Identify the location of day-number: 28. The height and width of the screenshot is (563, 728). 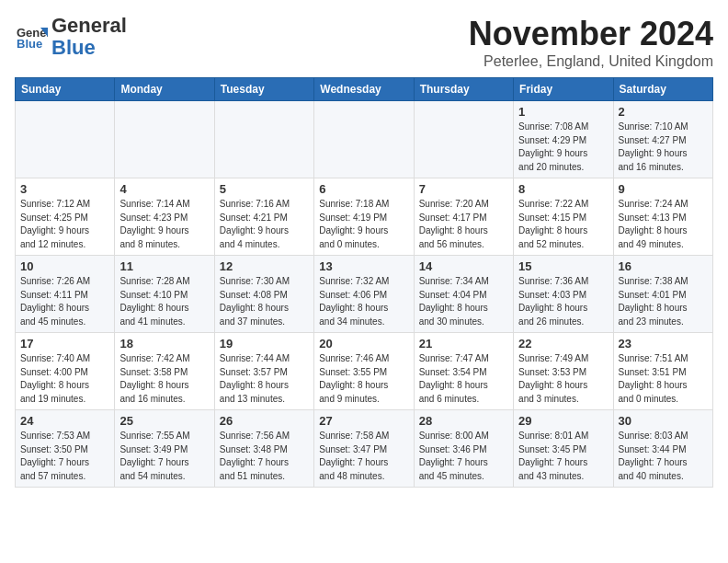
(463, 421).